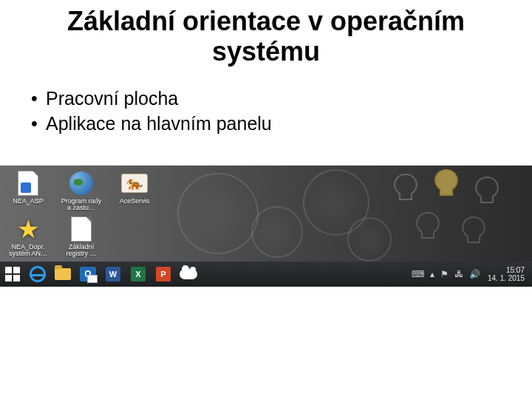 The width and height of the screenshot is (532, 399). What do you see at coordinates (38, 274) in the screenshot?
I see `taskbar-ie` at bounding box center [38, 274].